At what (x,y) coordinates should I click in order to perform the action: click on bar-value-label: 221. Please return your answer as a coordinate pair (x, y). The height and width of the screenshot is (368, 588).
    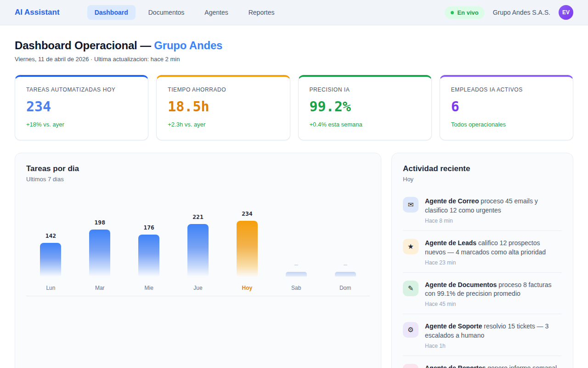
    Looking at the image, I should click on (198, 217).